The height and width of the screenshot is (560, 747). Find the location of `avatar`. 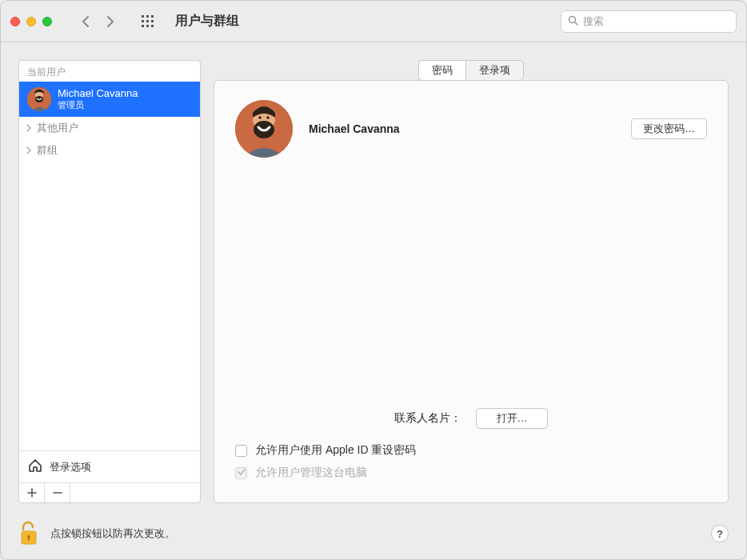

avatar is located at coordinates (39, 99).